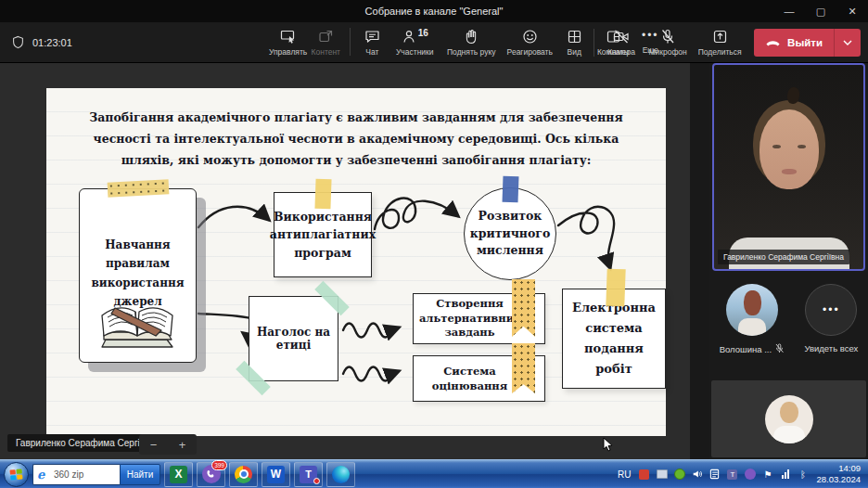  Describe the element at coordinates (768, 475) in the screenshot. I see `tray-flag-icon: ⚑` at that location.